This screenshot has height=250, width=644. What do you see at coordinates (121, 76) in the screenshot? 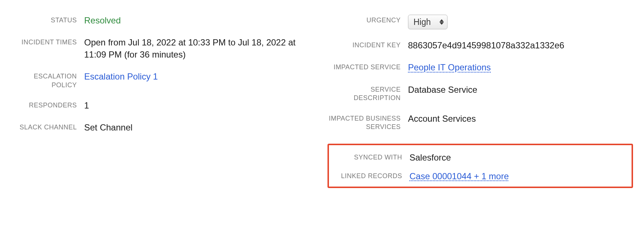
I see `escalation-policy-link: Escalation Policy 1` at bounding box center [121, 76].